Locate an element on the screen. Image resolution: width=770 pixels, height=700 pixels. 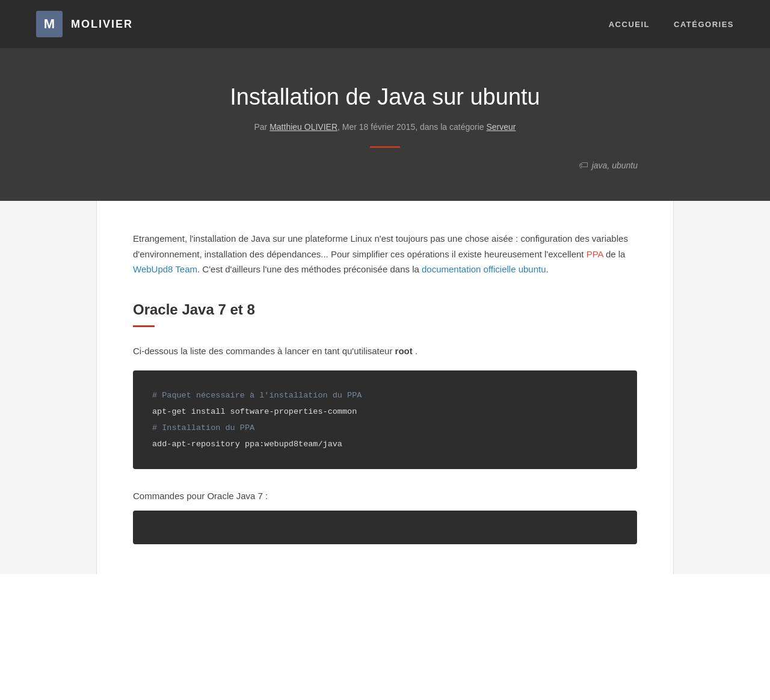
intro-paragraph: Etrangement, l'installation de Java sur … is located at coordinates (385, 254).